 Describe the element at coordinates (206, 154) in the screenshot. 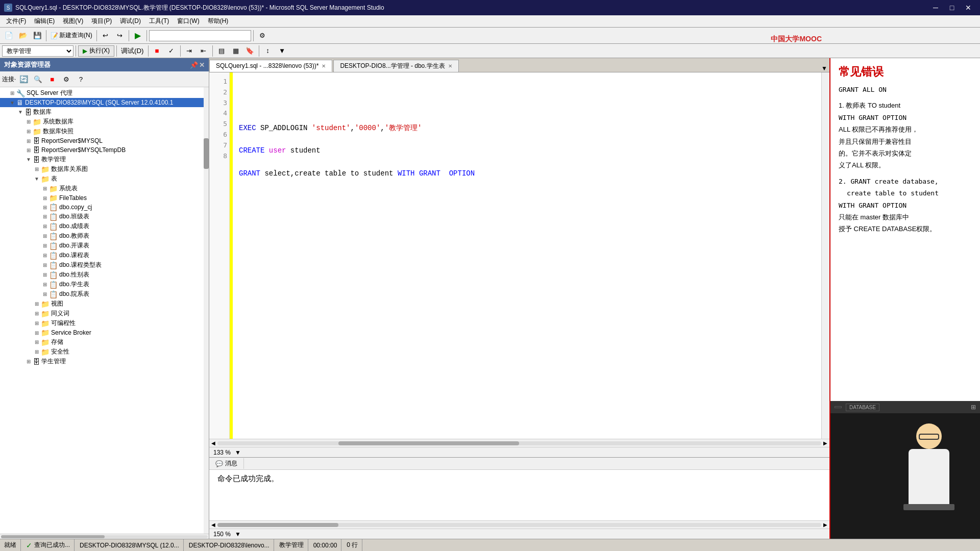

I see `oe-scroll-thumb` at that location.